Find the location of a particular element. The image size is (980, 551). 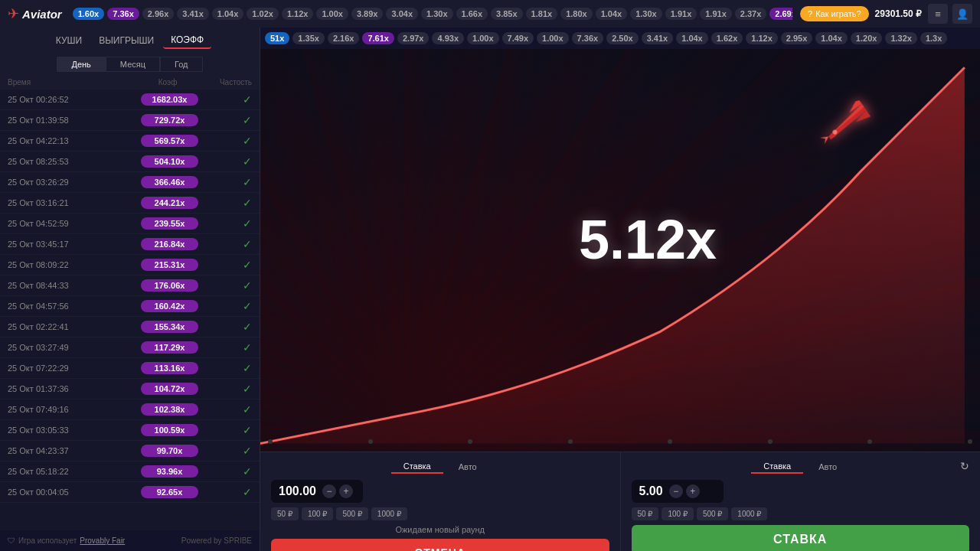

refresh-button: ↻ is located at coordinates (965, 466).